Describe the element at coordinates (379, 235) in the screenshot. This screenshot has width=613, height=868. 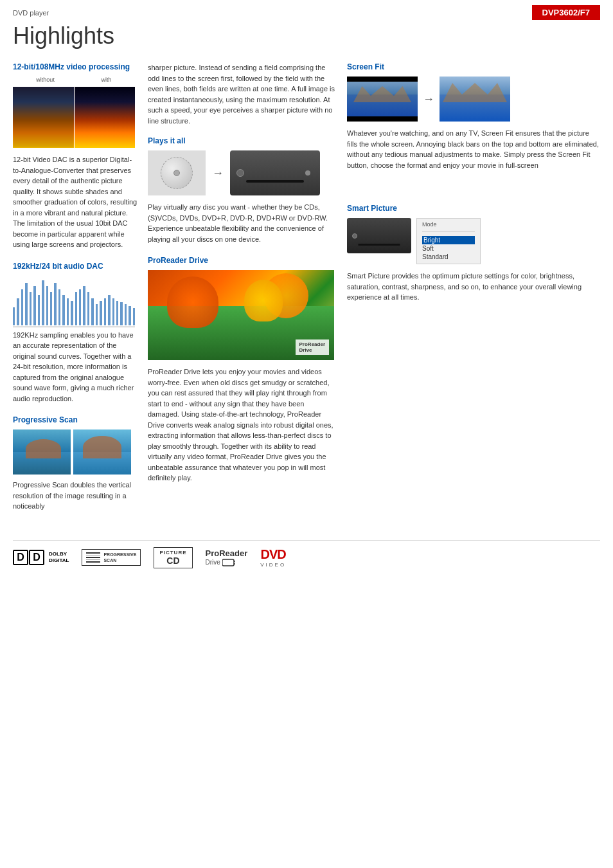
I see `smart-device-image` at that location.